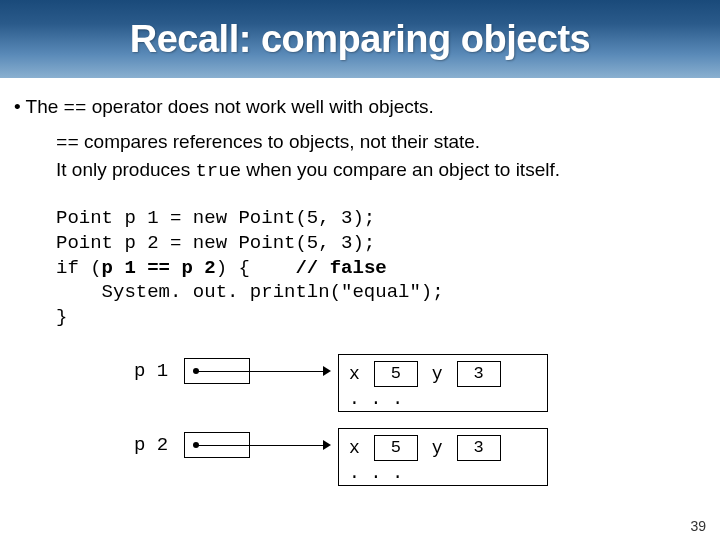 The width and height of the screenshot is (720, 540). What do you see at coordinates (340, 268) in the screenshot?
I see `code-l3d: // false` at bounding box center [340, 268].